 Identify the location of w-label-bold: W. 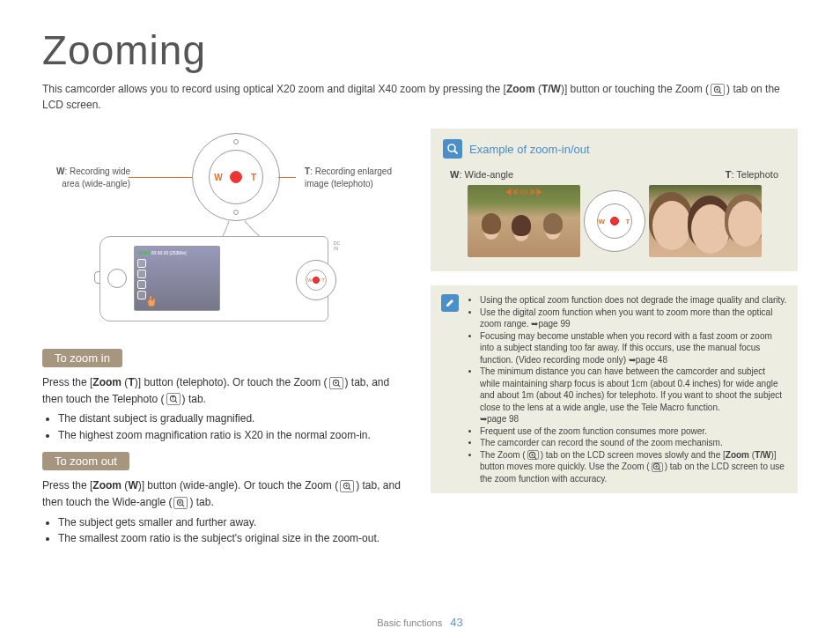
(60, 171).